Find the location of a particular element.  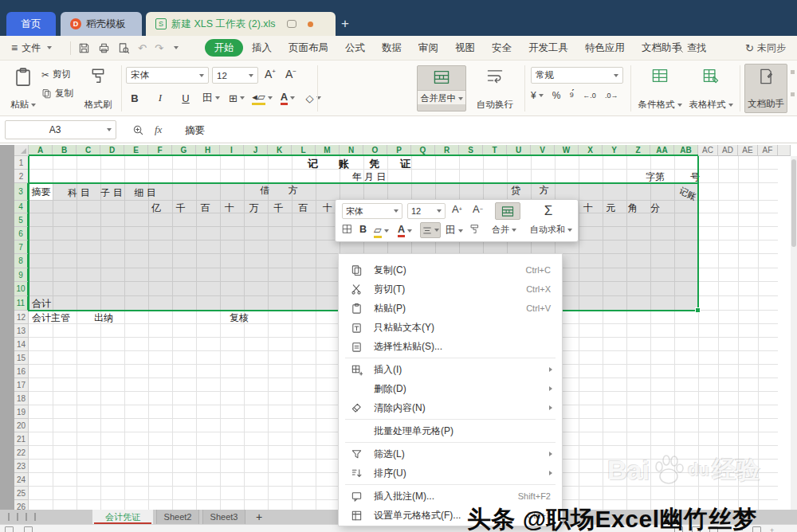

col-header-AC: AC is located at coordinates (708, 151).